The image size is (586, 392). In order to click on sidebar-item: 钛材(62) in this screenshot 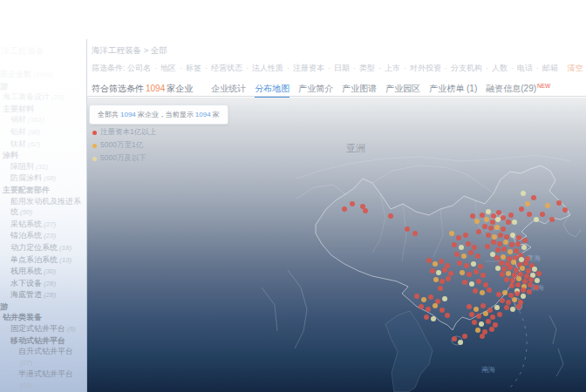, I will do `click(49, 145)`.